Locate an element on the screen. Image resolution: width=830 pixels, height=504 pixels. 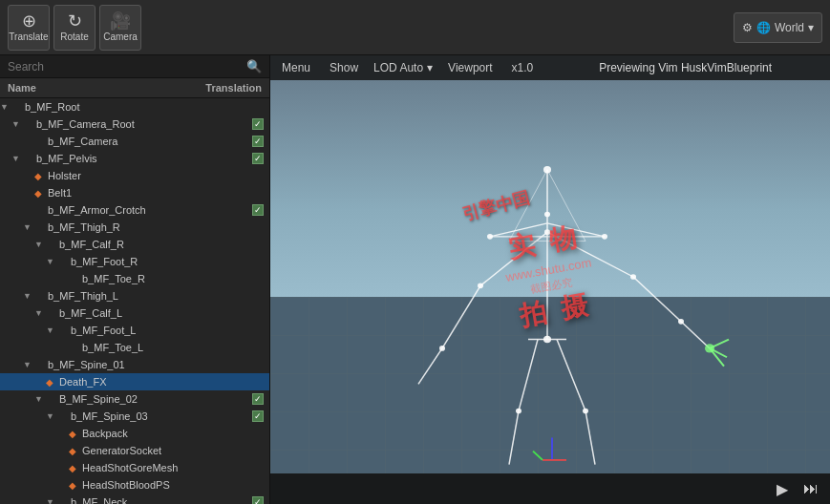
play-button: ▶ is located at coordinates (782, 489).